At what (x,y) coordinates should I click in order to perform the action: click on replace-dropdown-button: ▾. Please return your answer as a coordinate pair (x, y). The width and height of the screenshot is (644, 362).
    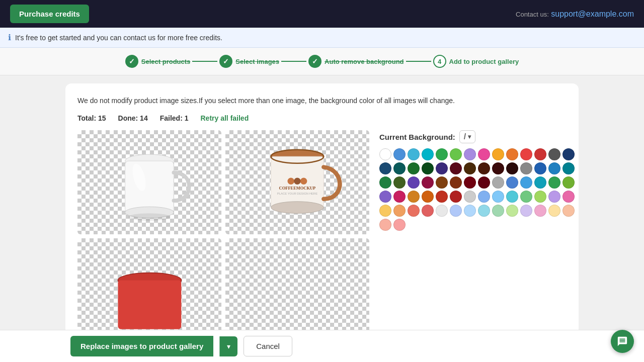
    Looking at the image, I should click on (228, 346).